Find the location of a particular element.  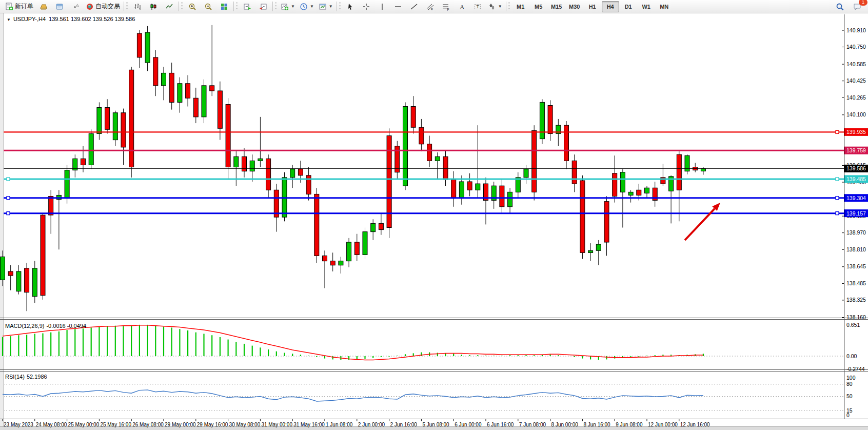

price-axis-badges: 139.935139.759139.586139.485139.304139.1… is located at coordinates (856, 172).